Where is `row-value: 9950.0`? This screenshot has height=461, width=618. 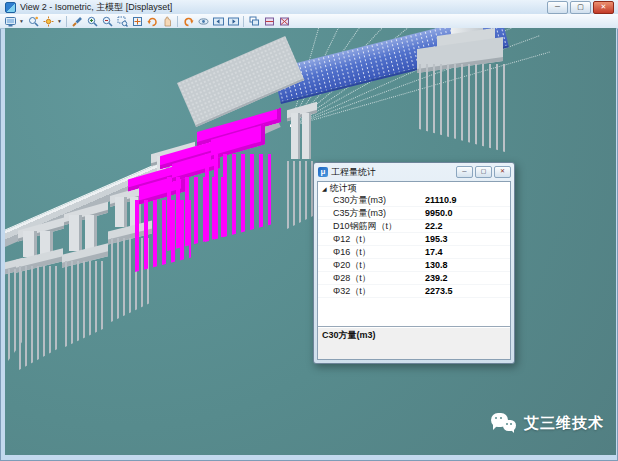 row-value: 9950.0 is located at coordinates (439, 213).